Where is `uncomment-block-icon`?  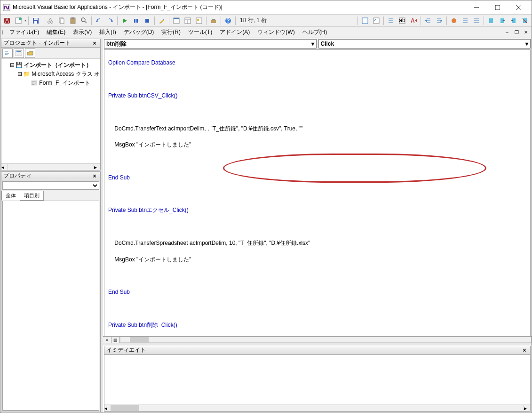
uncomment-block-icon is located at coordinates (476, 21).